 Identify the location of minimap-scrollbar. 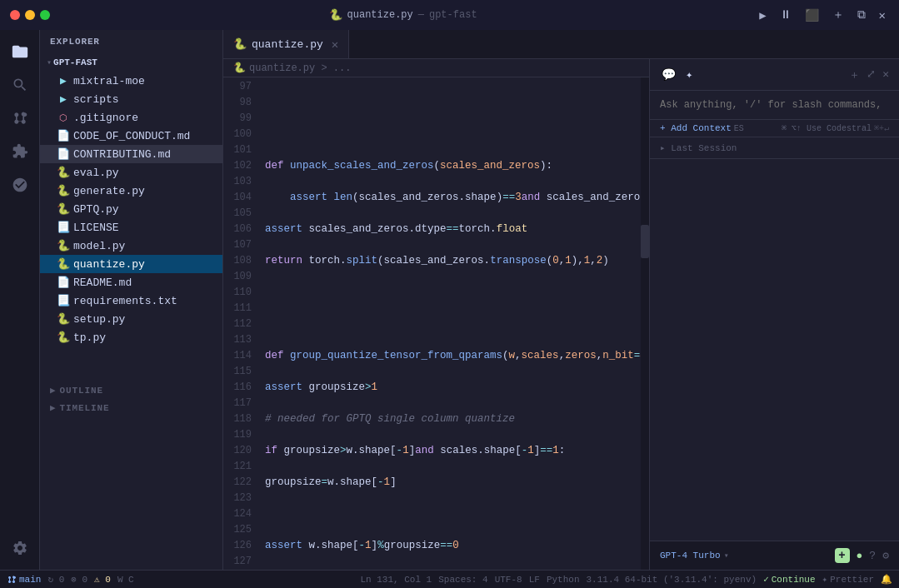
(645, 323).